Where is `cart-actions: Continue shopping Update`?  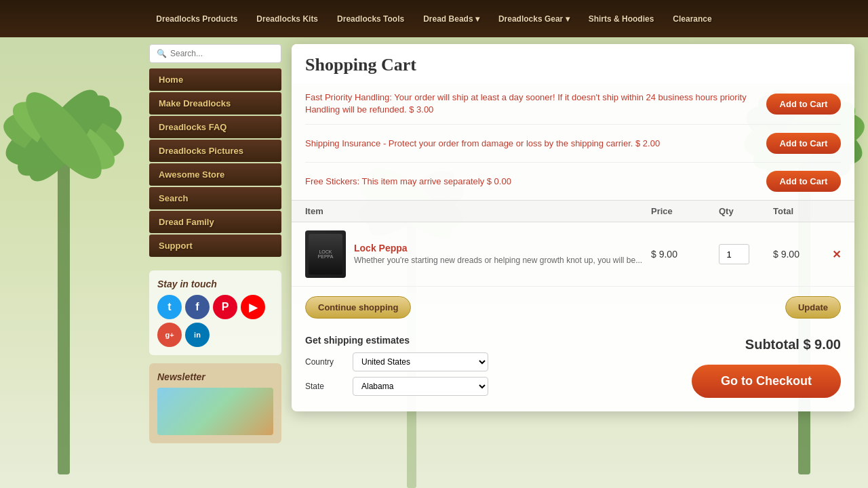 cart-actions: Continue shopping Update is located at coordinates (573, 308).